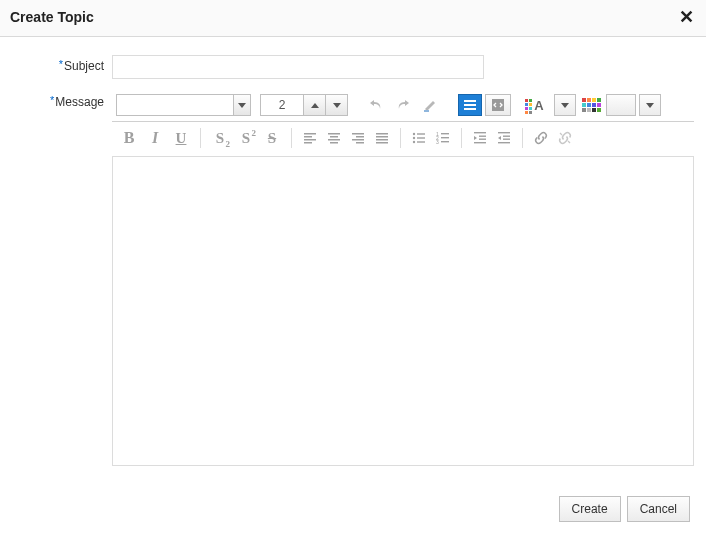 This screenshot has height=538, width=706. What do you see at coordinates (52, 17) in the screenshot?
I see `dialog-title: Create Topic` at bounding box center [52, 17].